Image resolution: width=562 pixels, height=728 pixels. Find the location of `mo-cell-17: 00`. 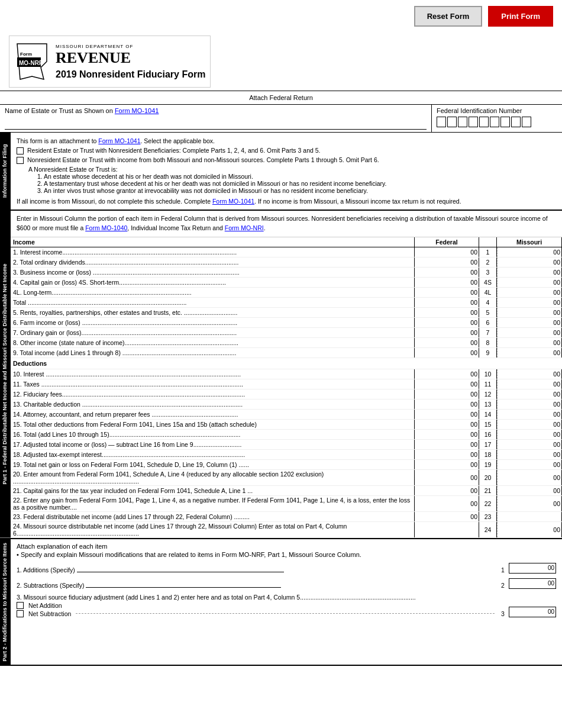

mo-cell-17: 00 is located at coordinates (529, 444).